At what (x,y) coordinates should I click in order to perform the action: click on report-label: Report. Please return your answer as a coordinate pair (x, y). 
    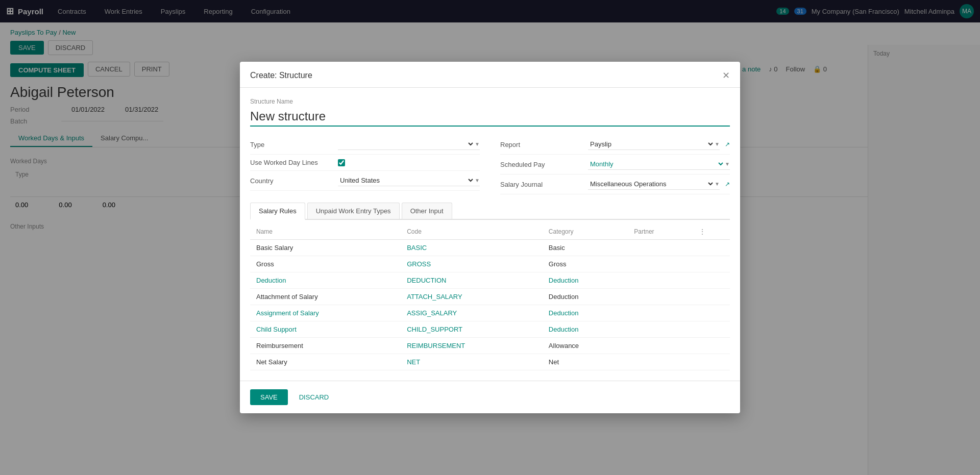
    Looking at the image, I should click on (541, 145).